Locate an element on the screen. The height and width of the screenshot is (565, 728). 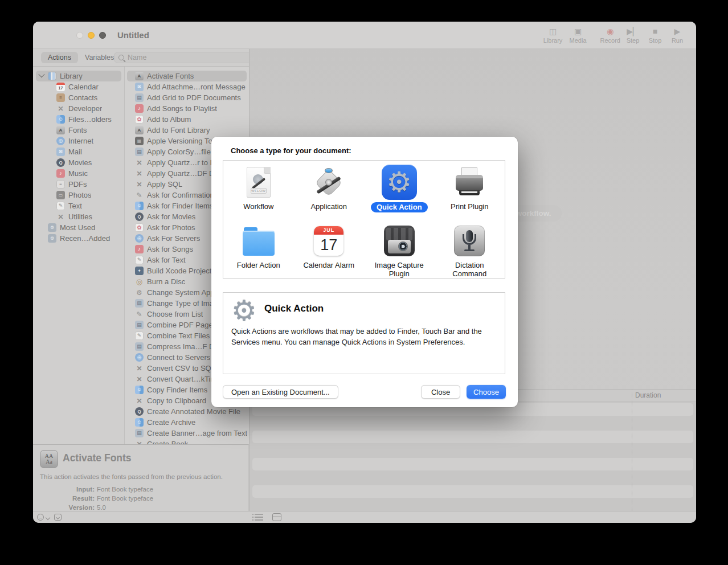
toolbar-library-button: ◫Library is located at coordinates (553, 35).